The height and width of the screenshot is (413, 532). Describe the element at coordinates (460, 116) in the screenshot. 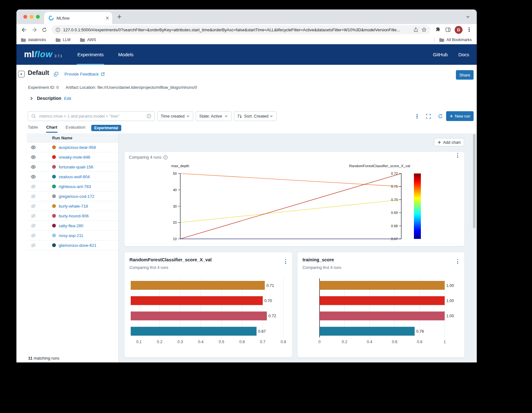

I see `new-run-button: New run` at that location.